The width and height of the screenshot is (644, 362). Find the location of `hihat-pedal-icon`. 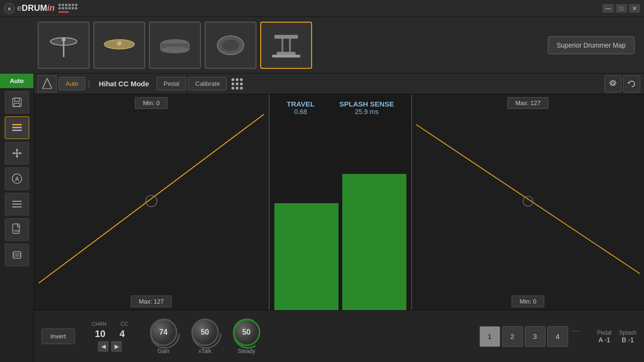

hihat-pedal-icon is located at coordinates (286, 45).